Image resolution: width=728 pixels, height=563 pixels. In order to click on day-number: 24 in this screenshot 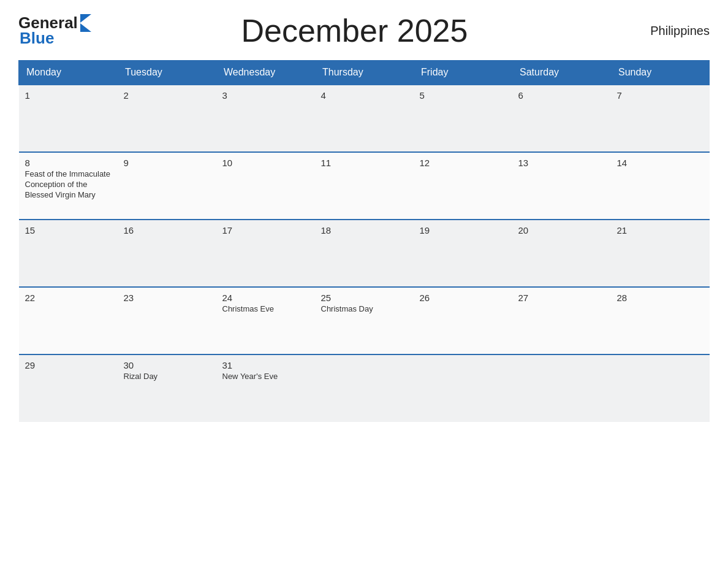, I will do `click(266, 298)`.